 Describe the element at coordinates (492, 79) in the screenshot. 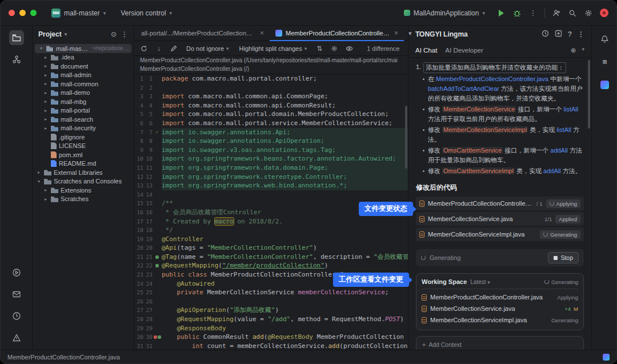

I see `inline-link: MemberProductCollectionController.java` at that location.